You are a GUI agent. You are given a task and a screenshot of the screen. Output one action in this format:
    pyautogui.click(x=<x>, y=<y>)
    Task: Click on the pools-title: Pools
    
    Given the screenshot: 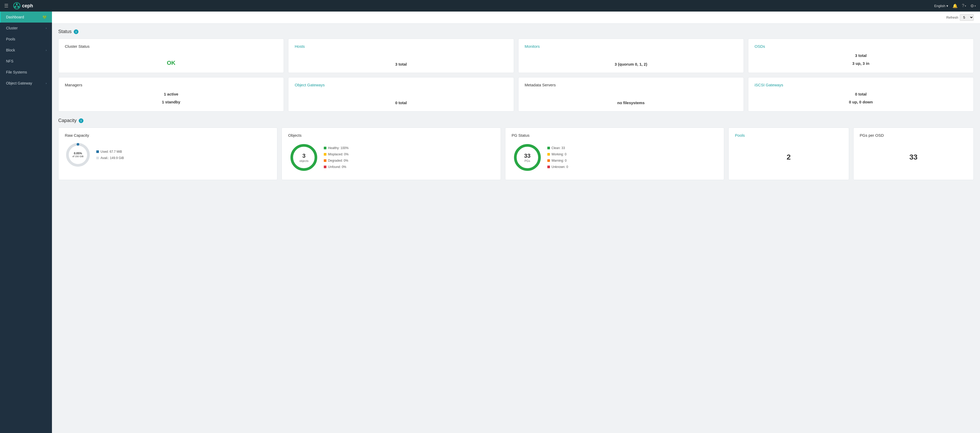 What is the action you would take?
    pyautogui.click(x=789, y=135)
    